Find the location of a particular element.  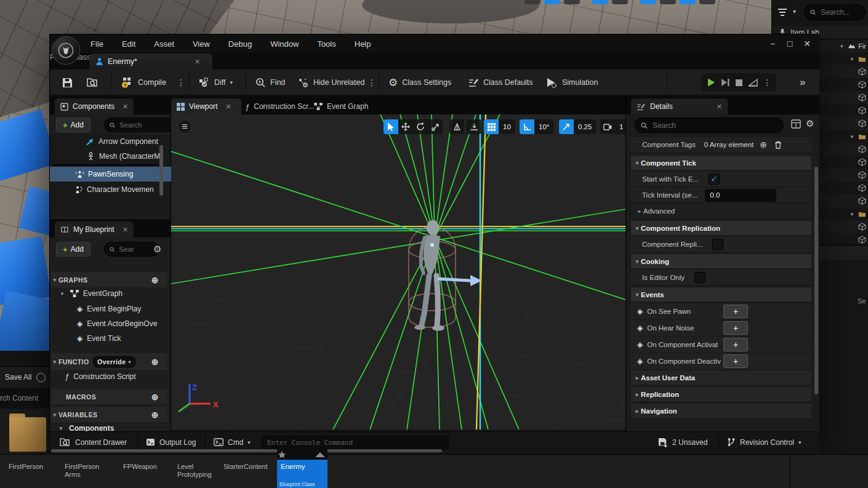

unsaved-button: 2 Unsaved is located at coordinates (683, 442).